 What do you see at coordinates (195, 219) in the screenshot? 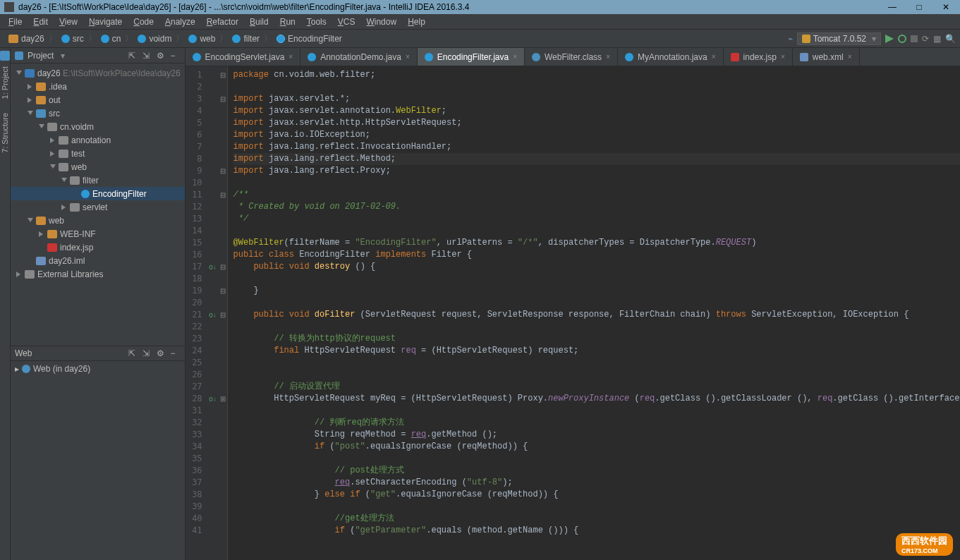
I see `line-number: 13` at bounding box center [195, 219].